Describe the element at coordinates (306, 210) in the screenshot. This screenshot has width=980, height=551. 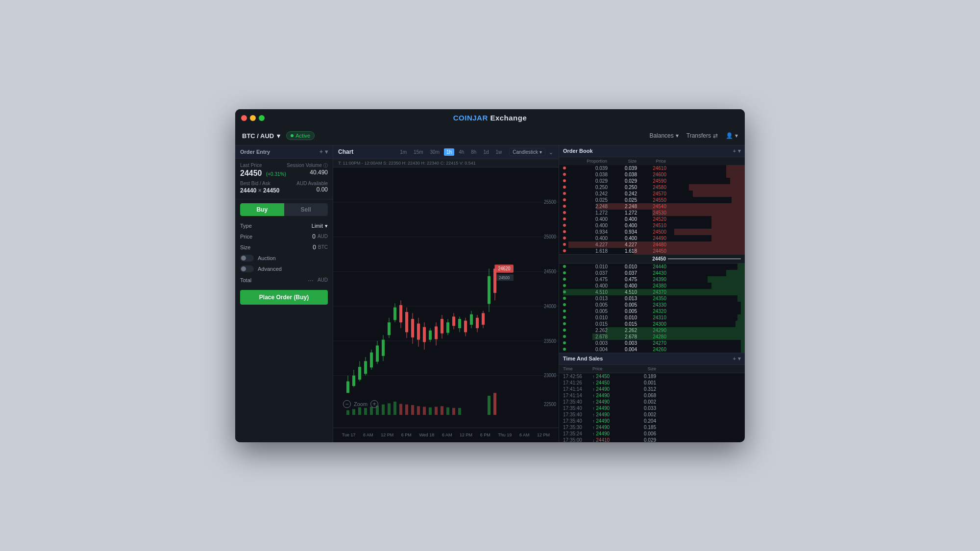
I see `sell-button: Sell` at that location.